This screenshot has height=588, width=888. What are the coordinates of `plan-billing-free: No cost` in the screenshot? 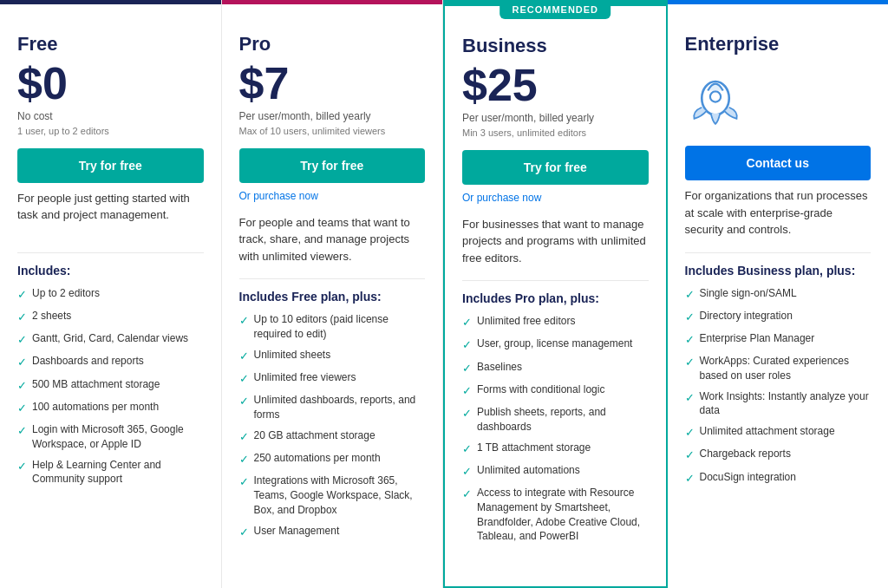 It's located at (111, 116).